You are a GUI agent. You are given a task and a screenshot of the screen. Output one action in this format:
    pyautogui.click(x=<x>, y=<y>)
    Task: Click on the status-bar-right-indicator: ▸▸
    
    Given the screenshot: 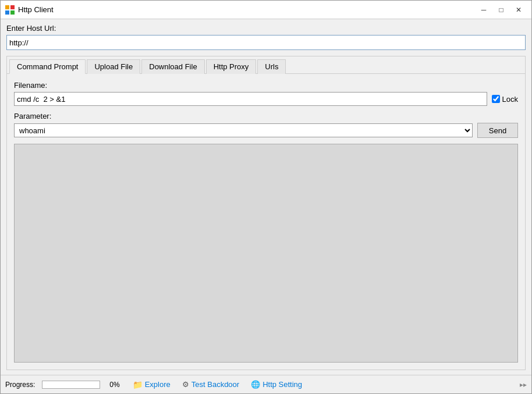 What is the action you would take?
    pyautogui.click(x=523, y=385)
    